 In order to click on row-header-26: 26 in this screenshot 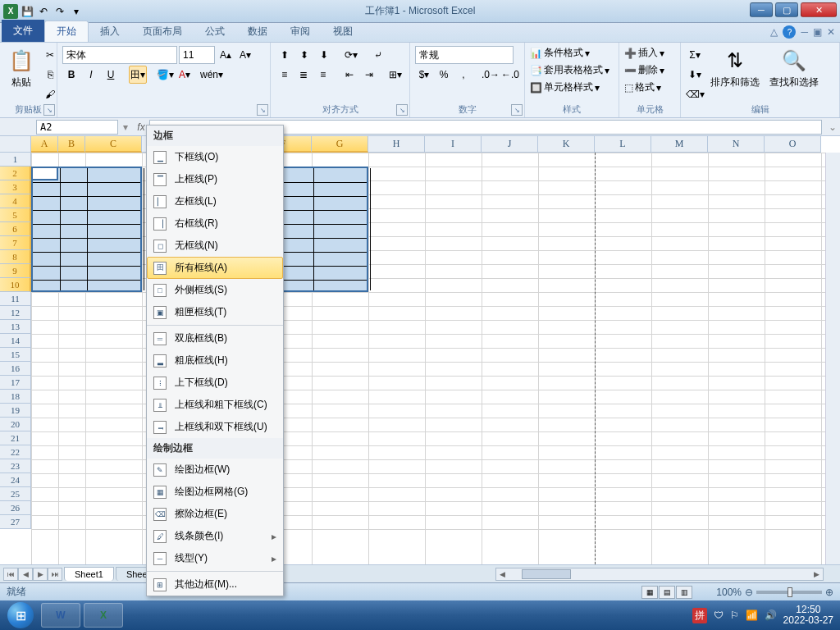, I will do `click(16, 509)`.